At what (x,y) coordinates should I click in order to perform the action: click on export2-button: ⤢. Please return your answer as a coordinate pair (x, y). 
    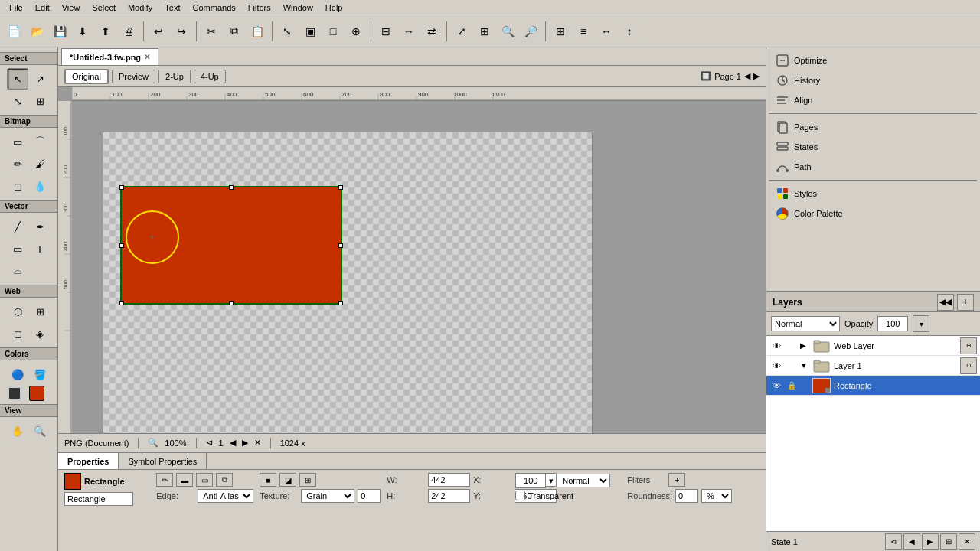
    Looking at the image, I should click on (462, 31).